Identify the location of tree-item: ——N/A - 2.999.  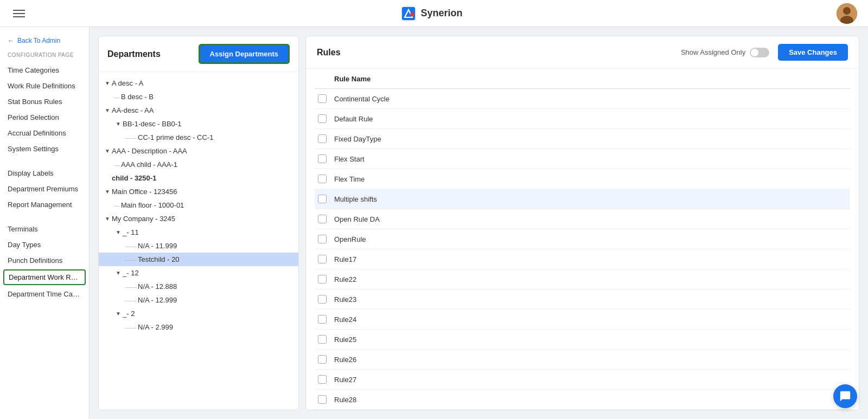
(199, 327).